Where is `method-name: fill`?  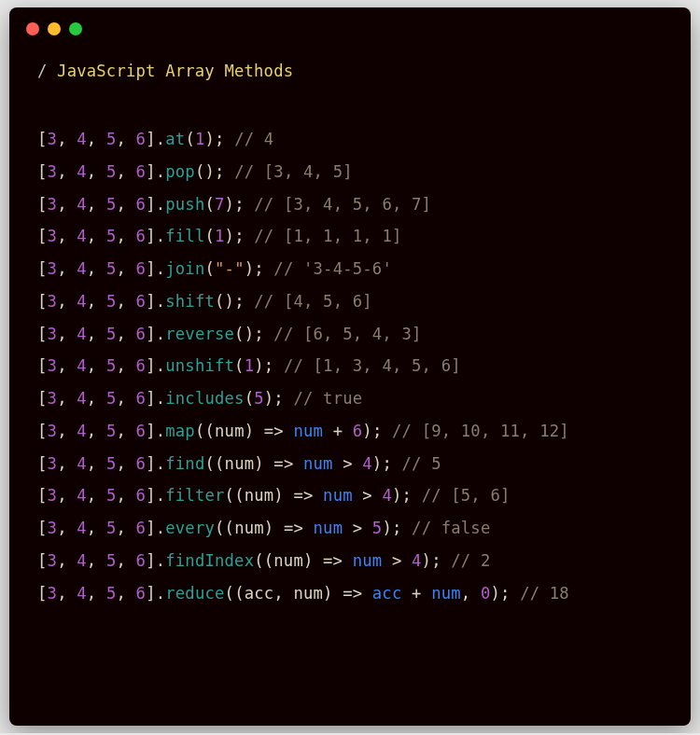
method-name: fill is located at coordinates (185, 236).